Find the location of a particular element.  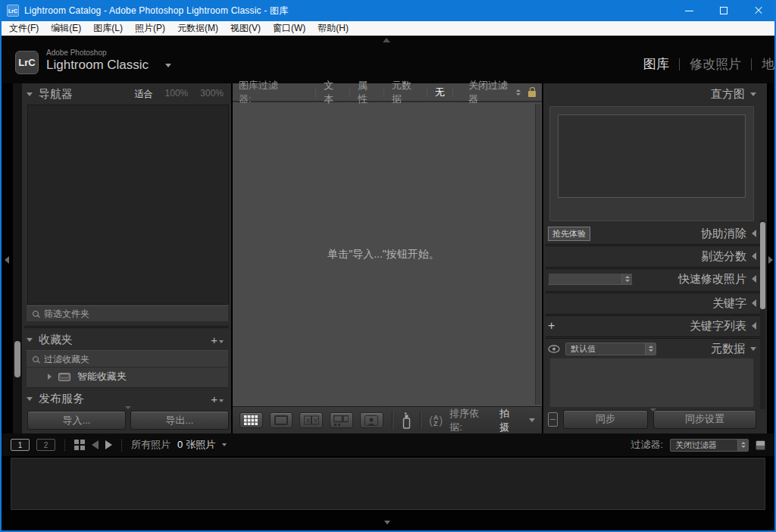

navigator-header: 导航器 适合 100% 300% is located at coordinates (127, 94).